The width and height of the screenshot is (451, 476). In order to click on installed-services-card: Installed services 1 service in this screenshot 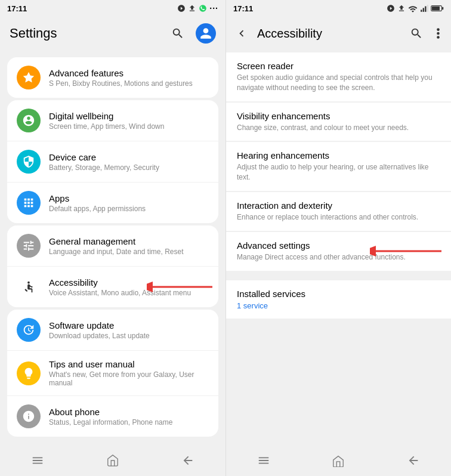, I will do `click(339, 299)`.